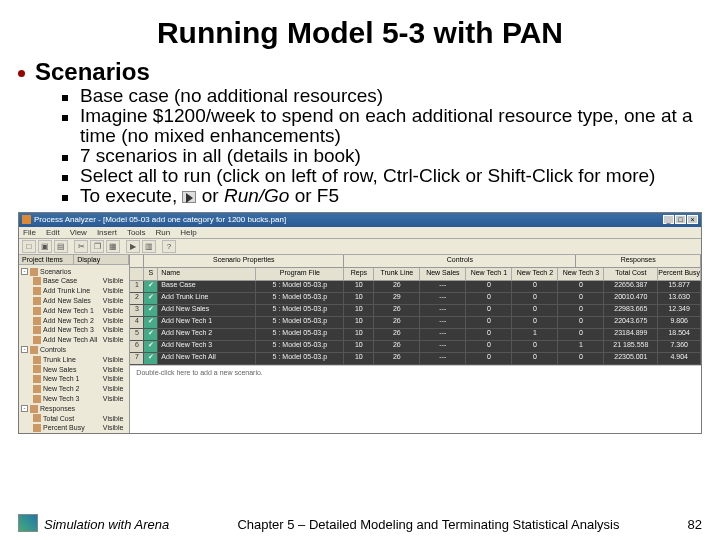 Image resolution: width=720 pixels, height=540 pixels. What do you see at coordinates (80, 360) in the screenshot?
I see `tree-item: Trunk LineVisible` at bounding box center [80, 360].